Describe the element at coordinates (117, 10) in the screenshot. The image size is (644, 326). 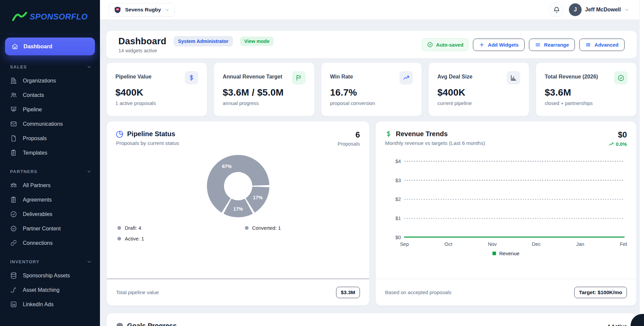
I see `team-crest-icon` at that location.